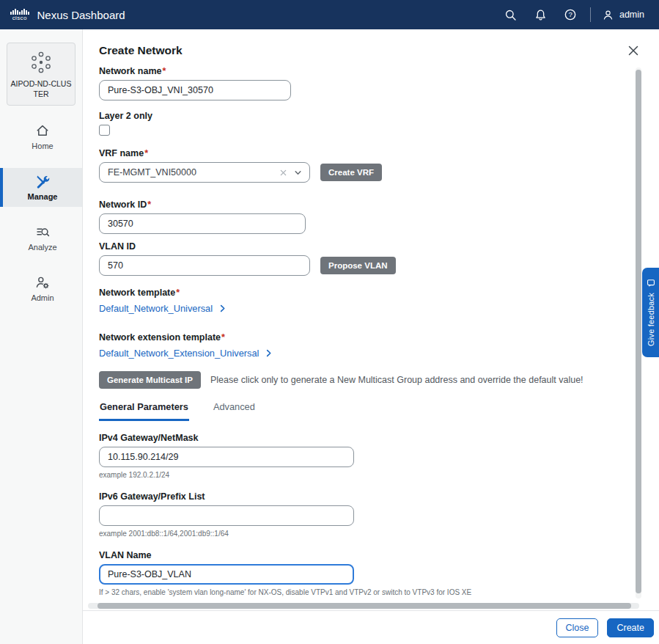 The width and height of the screenshot is (659, 644). What do you see at coordinates (139, 293) in the screenshot?
I see `network-template-label: Network template` at bounding box center [139, 293].